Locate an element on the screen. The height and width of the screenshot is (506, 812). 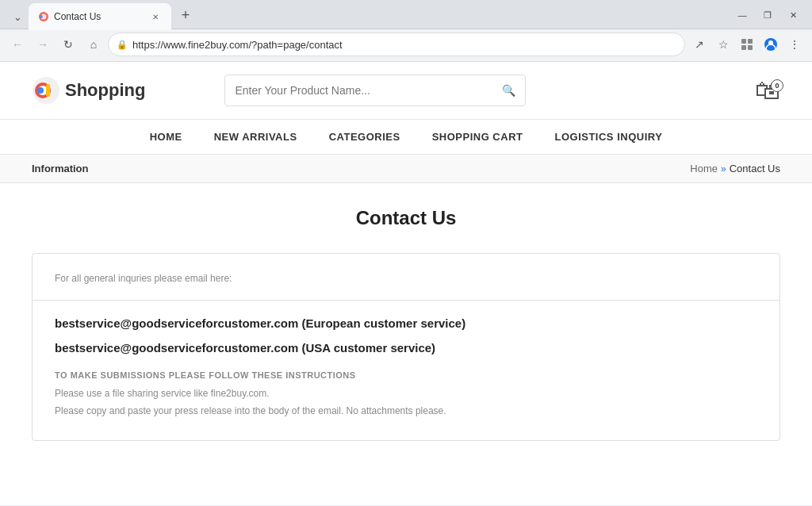
browser-chrome: ⌄ Contact Us ✕ + — ❐ ✕ ← → ↻ ⌂ 🔒 https:/ is located at coordinates (406, 30).